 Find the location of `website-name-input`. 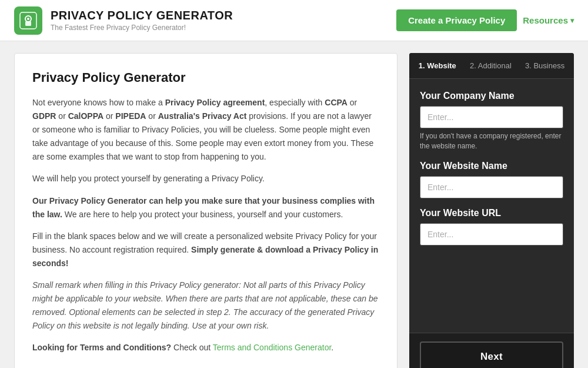

website-name-input is located at coordinates (492, 187).